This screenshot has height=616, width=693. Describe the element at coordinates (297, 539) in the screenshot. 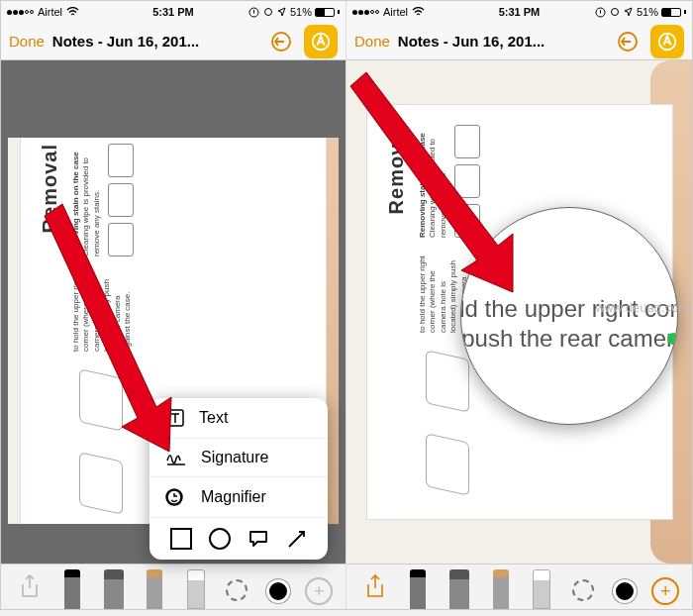

I see `shape-arrow` at that location.